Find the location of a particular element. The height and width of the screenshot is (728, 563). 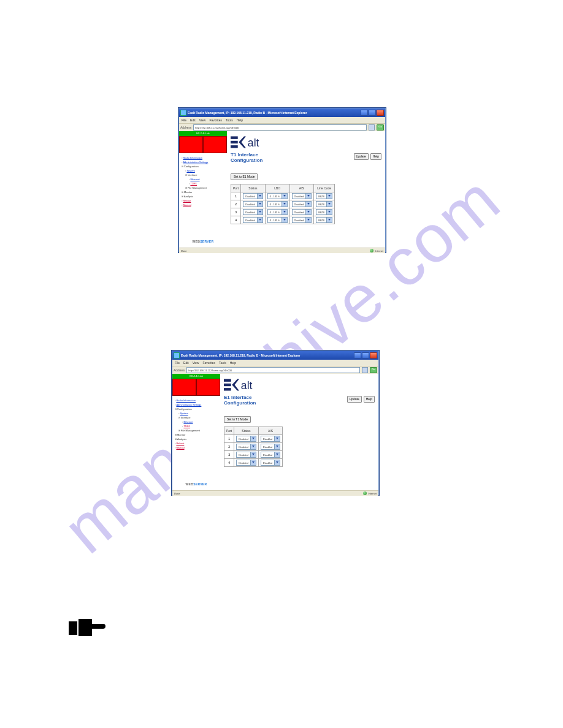

nav-tree: ▫Radio Information ▫Administration Setti… is located at coordinates (196, 424).